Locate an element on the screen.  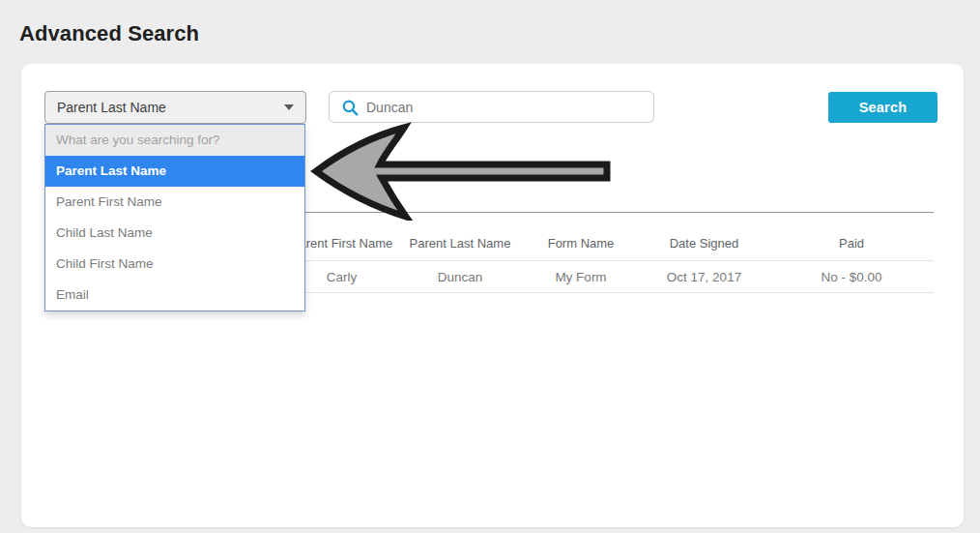
dropdown-option-parent-last-name: Parent Last Name is located at coordinates (175, 171).